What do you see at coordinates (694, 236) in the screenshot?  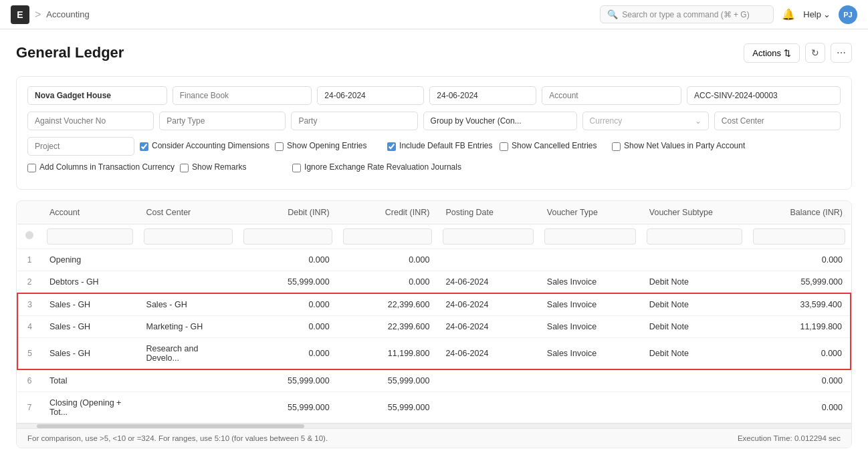 I see `filter-voucher-subtype-input` at bounding box center [694, 236].